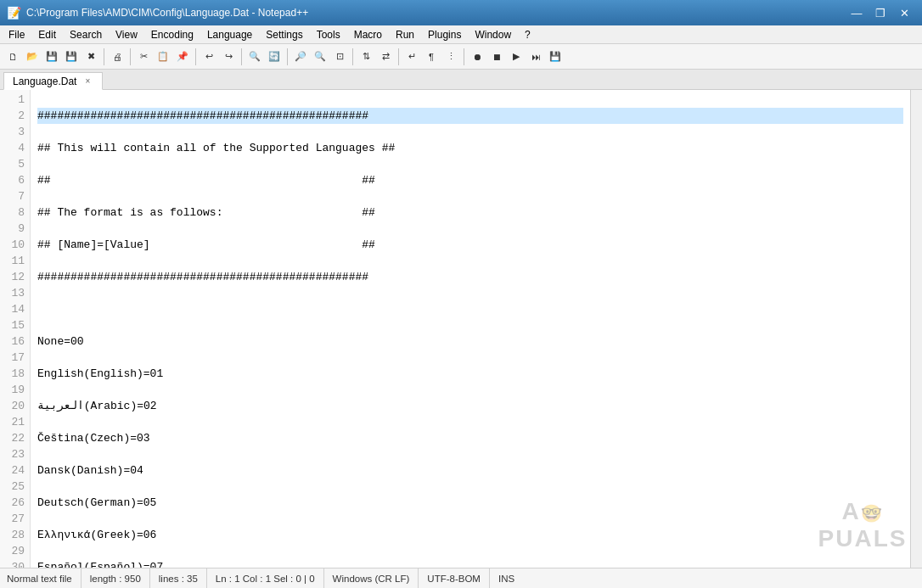 This screenshot has width=922, height=588. What do you see at coordinates (115, 579) in the screenshot?
I see `status-length: length : 950` at bounding box center [115, 579].